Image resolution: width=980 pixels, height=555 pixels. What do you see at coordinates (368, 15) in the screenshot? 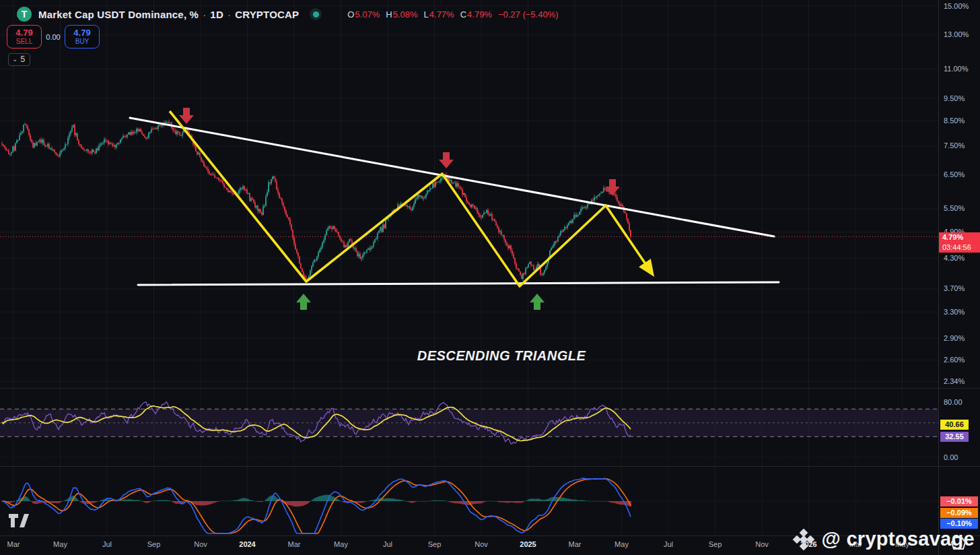
I see `open-value: 5.07%` at bounding box center [368, 15].